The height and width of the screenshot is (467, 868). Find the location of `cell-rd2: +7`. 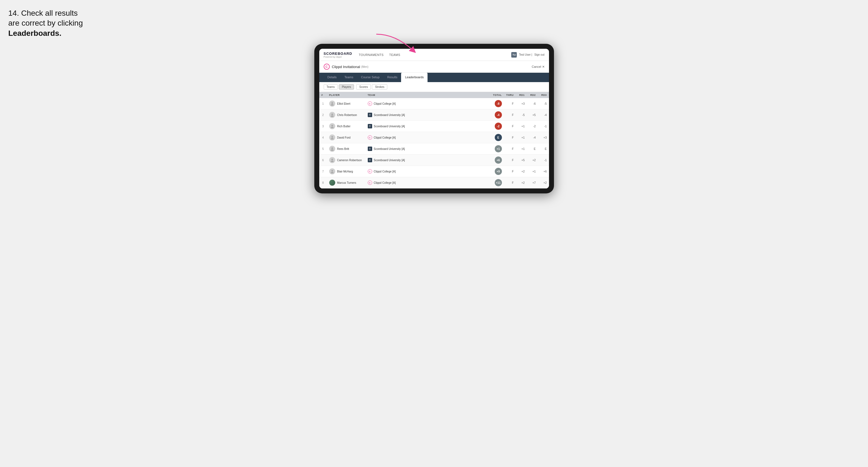

cell-rd2: +7 is located at coordinates (532, 183).